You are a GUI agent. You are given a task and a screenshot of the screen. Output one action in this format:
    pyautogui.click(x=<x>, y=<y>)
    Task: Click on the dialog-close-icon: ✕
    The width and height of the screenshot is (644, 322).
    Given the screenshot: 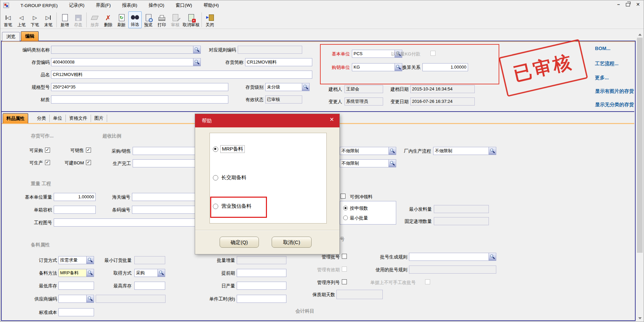 What is the action you would take?
    pyautogui.click(x=332, y=120)
    